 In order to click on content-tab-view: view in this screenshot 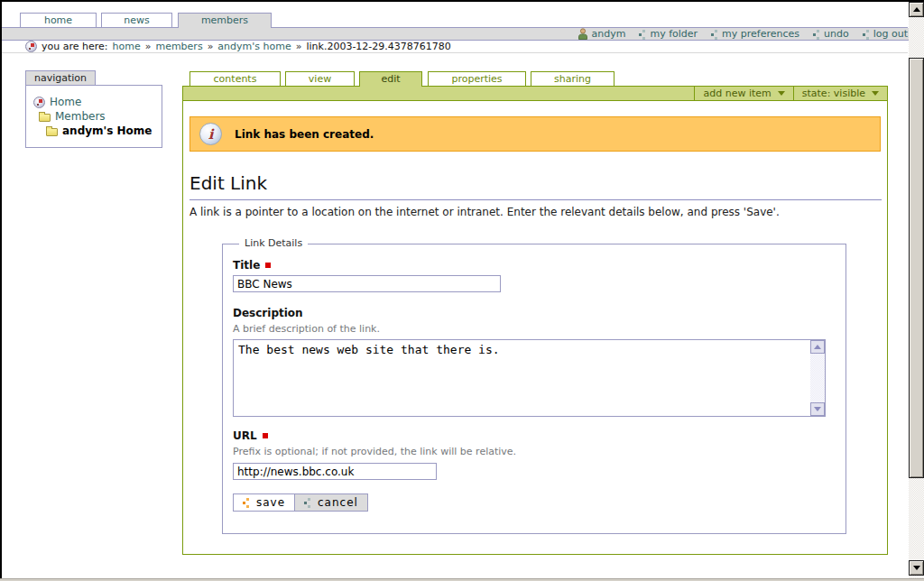, I will do `click(319, 78)`.